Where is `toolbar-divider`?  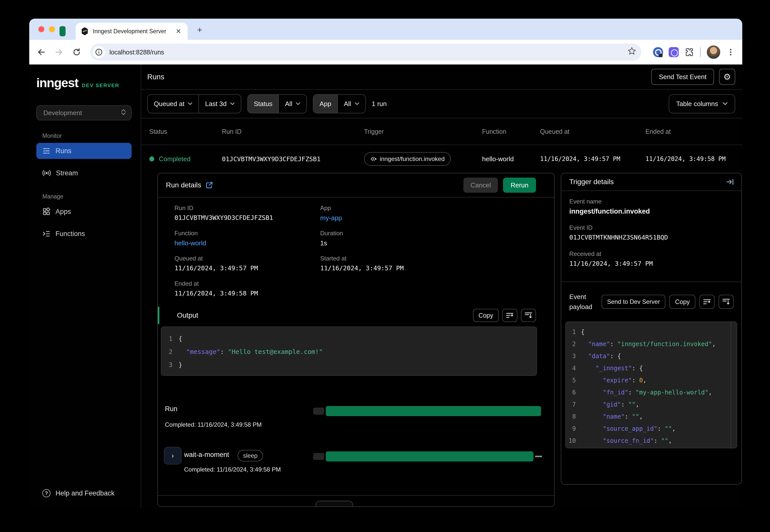
toolbar-divider is located at coordinates (701, 52).